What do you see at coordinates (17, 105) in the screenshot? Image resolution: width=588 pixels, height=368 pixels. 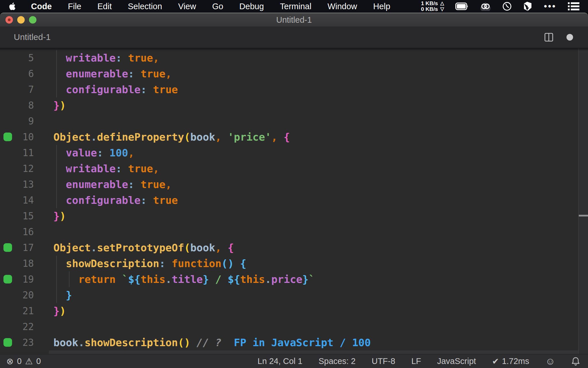 I see `line-number: 8` at bounding box center [17, 105].